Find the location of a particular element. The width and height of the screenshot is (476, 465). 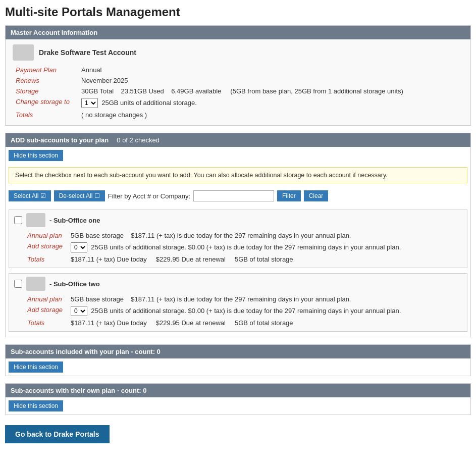

storage-label: Storage is located at coordinates (45, 91).